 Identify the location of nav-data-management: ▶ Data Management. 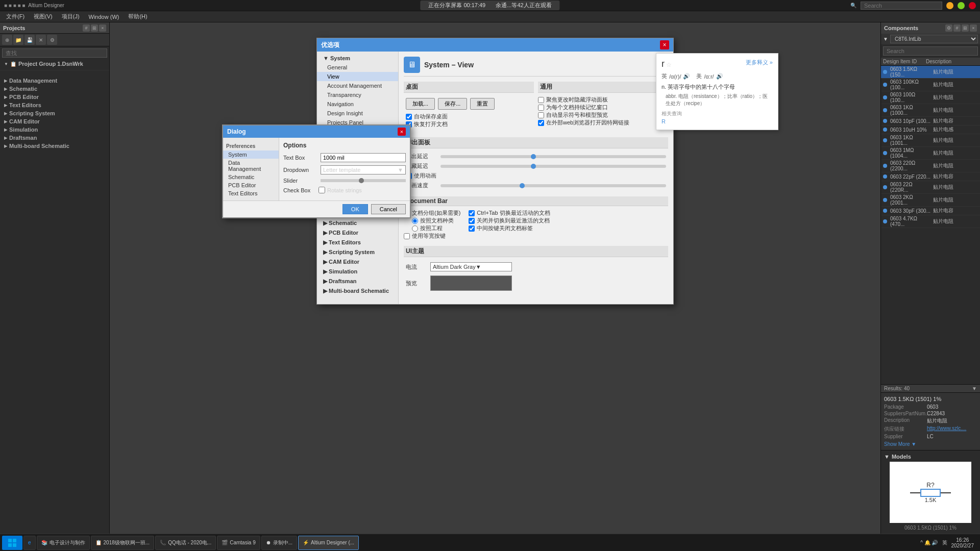
(55, 81).